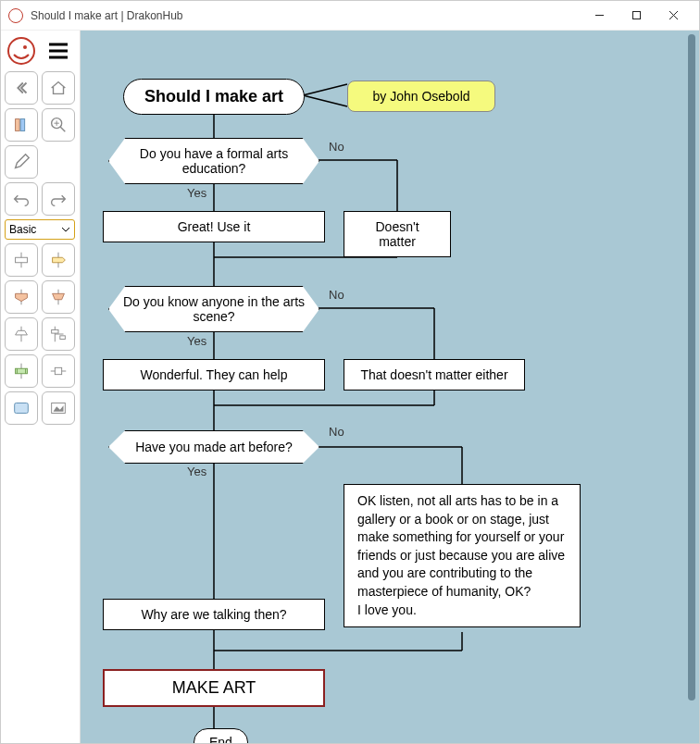  I want to click on sidebar: Basic, so click(41, 387).